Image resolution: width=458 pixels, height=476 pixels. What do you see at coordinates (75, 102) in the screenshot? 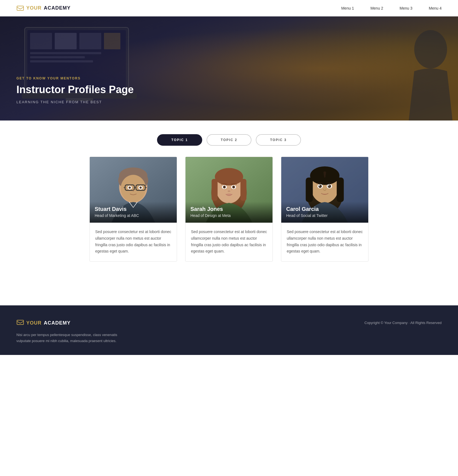
I see `hero-subtitle: LEARNING THE NICHE FROM THE BEST` at bounding box center [75, 102].